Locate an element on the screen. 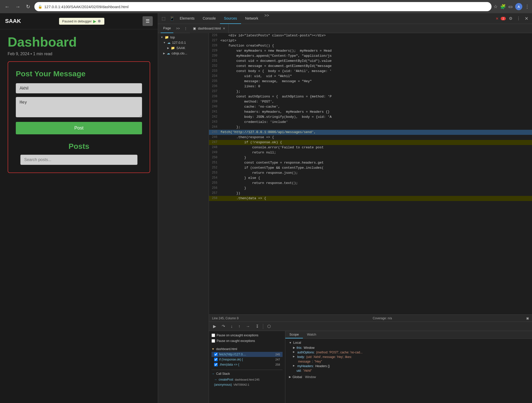 The image size is (532, 403). source-tab-more: >> is located at coordinates (178, 28).